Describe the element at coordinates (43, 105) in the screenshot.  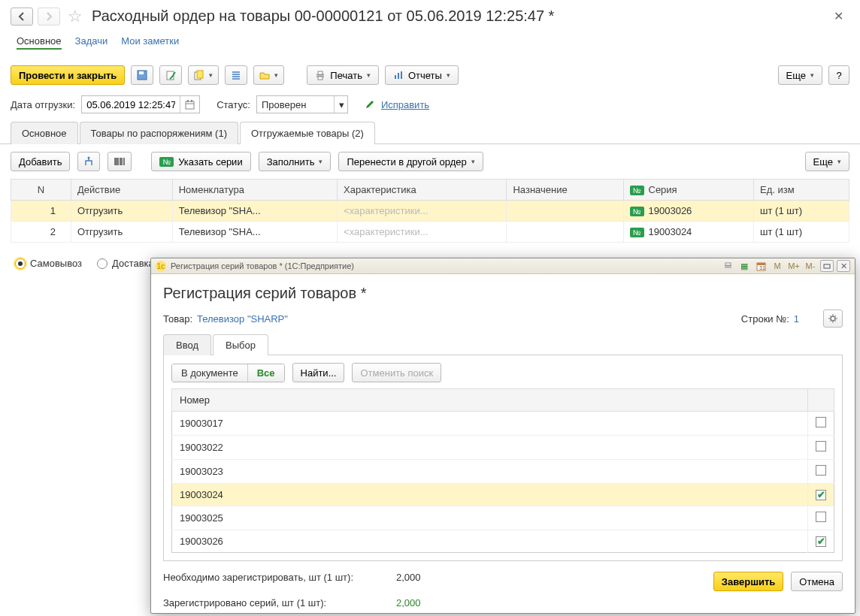
I see `ship-date-label: Дата отгрузки:` at that location.